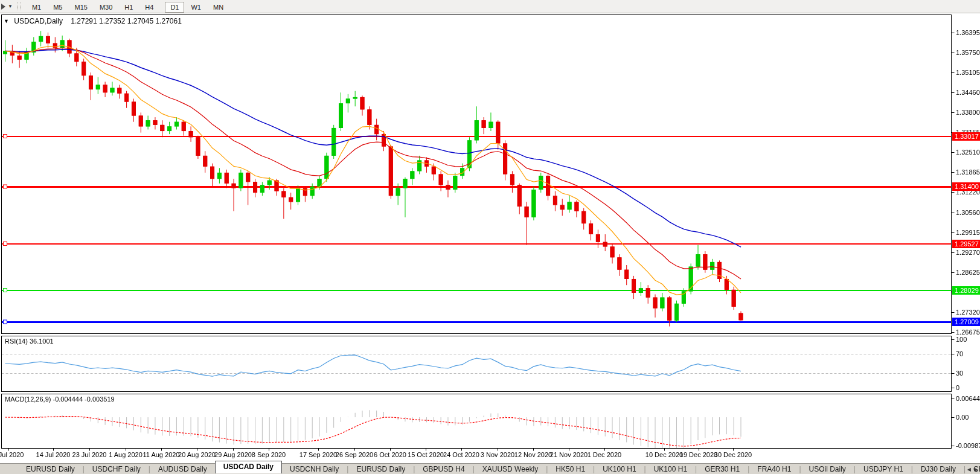  Describe the element at coordinates (60, 399) in the screenshot. I see `macd-indicator-label: MACD(12,26,9) -0.004444 -0.003519` at that location.